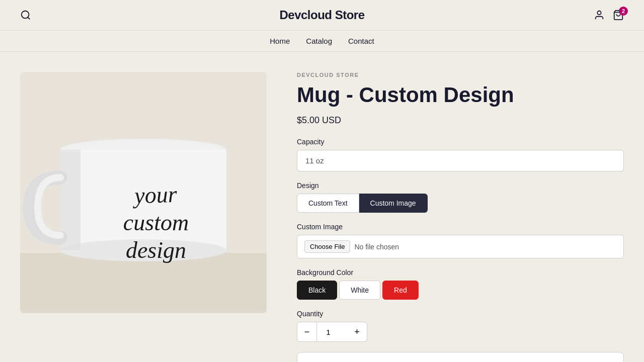 The image size is (644, 362). What do you see at coordinates (599, 15) in the screenshot?
I see `account-button` at bounding box center [599, 15].